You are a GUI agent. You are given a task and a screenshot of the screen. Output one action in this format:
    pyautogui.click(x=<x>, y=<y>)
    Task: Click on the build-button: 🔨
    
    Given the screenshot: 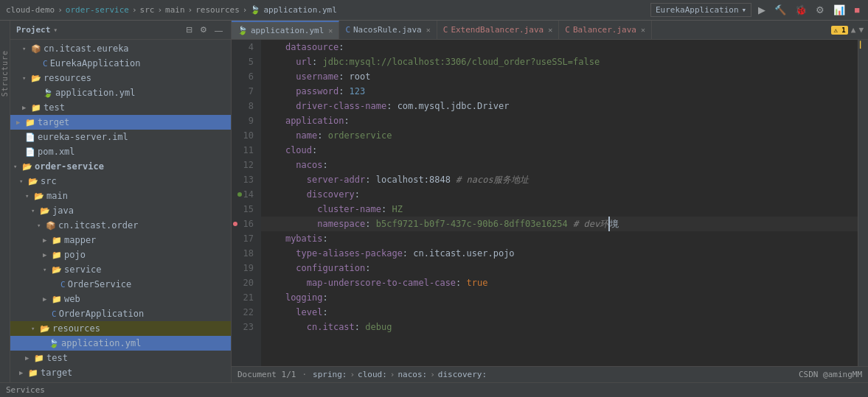 What is the action you would take?
    pyautogui.click(x=780, y=10)
    